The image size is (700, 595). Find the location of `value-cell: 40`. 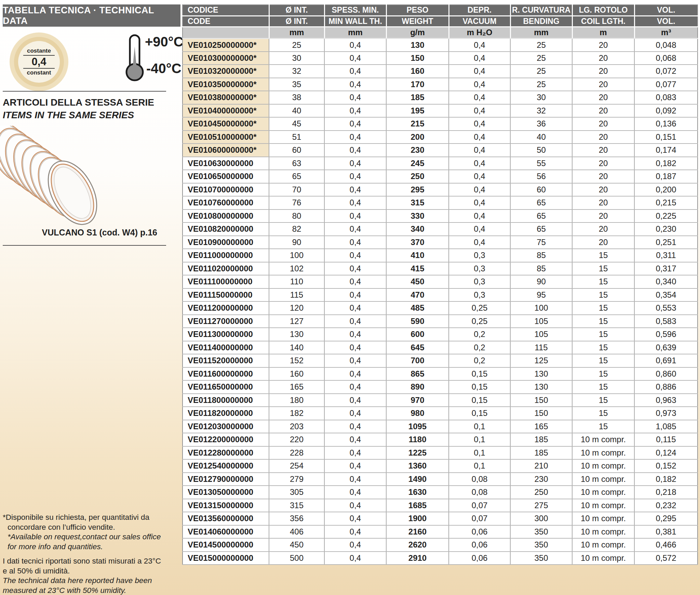

value-cell: 40 is located at coordinates (297, 111).